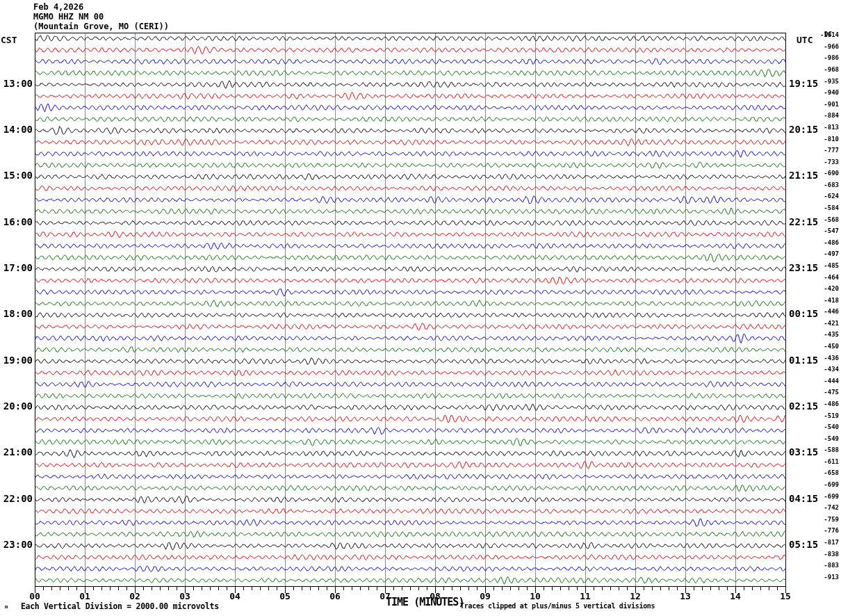 This screenshot has height=616, width=841. What do you see at coordinates (826, 577) in the screenshot?
I see `dc-value-label: -913` at bounding box center [826, 577].